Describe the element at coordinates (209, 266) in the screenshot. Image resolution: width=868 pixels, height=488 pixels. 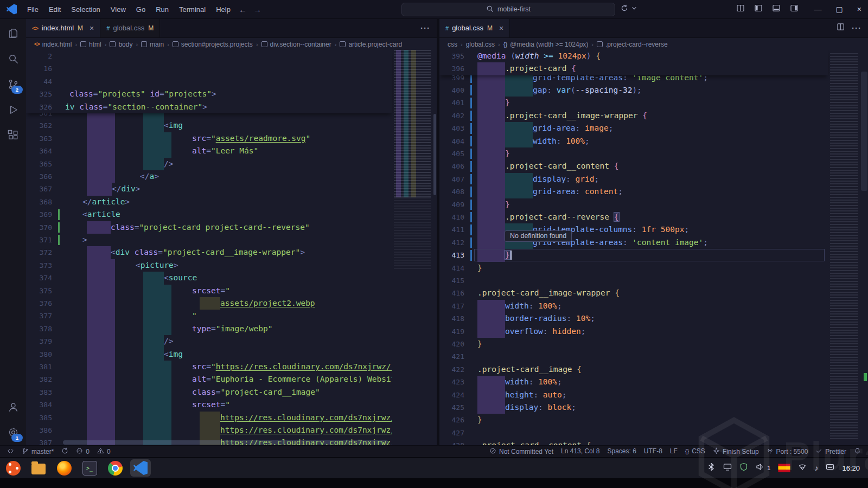
I see `code-line-373: 373<picture>` at that location.